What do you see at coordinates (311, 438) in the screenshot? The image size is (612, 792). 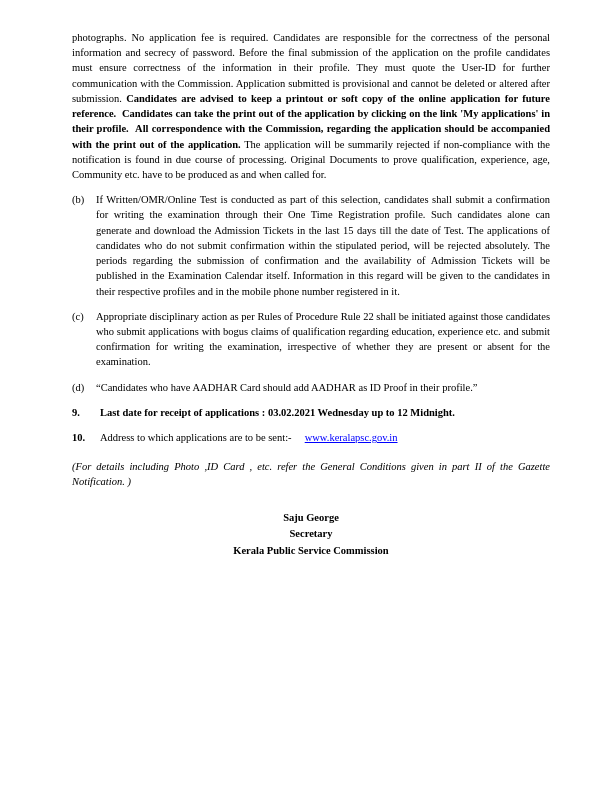 I see `numbered-item-10: 10. Address to which applications are to…` at bounding box center [311, 438].